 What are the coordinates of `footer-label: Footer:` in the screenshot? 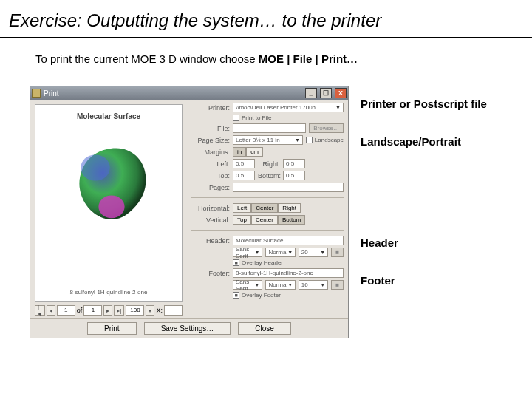 It's located at (211, 273).